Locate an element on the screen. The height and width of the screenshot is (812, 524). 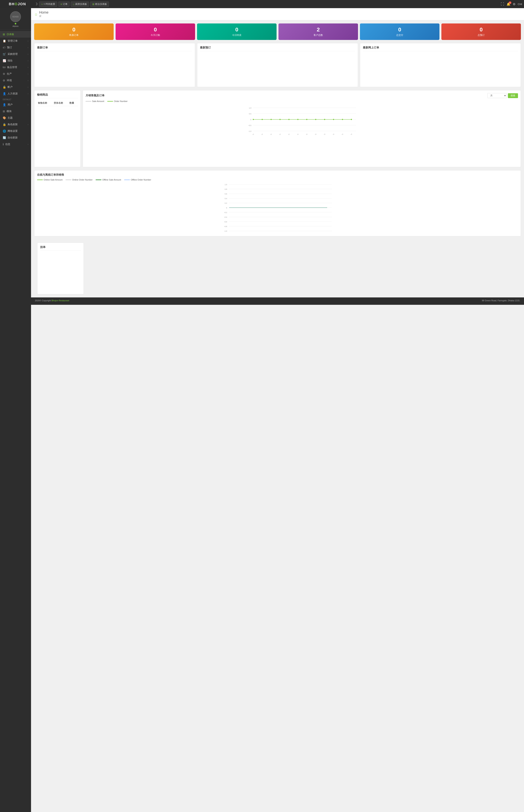
col-qty: 数量 is located at coordinates (73, 103).